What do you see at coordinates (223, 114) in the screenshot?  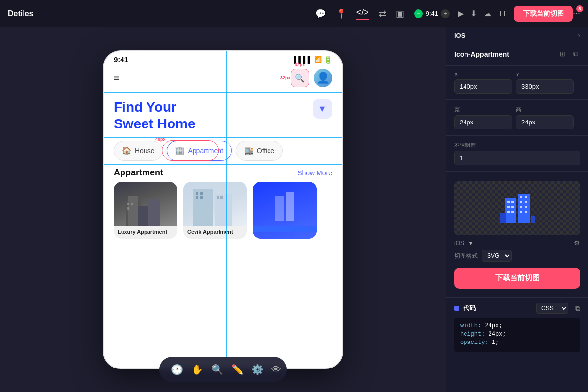 I see `hero-section: Find Your Sweet Home ▼` at bounding box center [223, 114].